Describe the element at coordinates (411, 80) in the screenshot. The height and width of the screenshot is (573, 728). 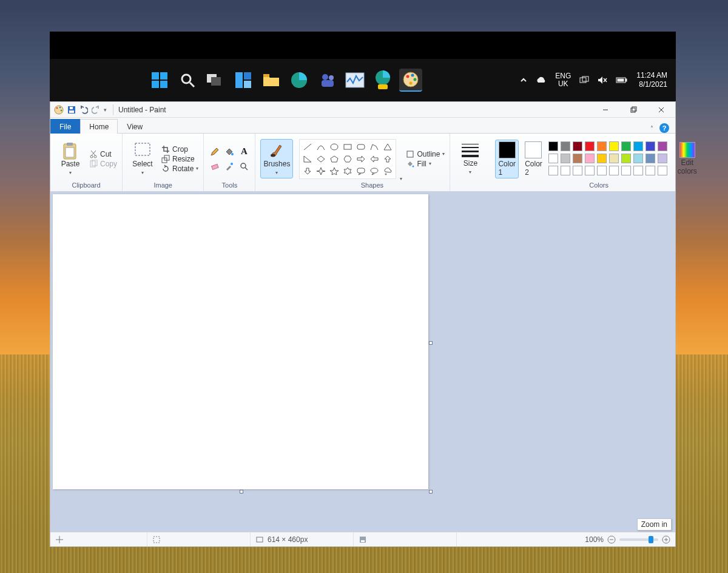
I see `paint-icon` at that location.